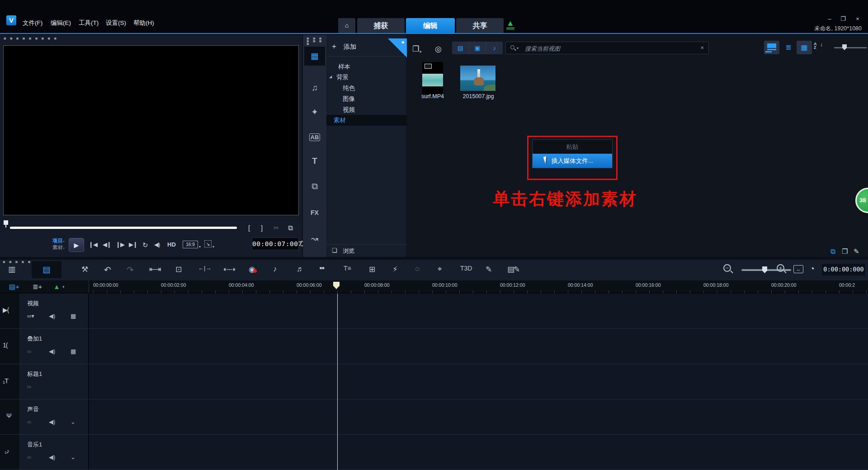 This screenshot has width=868, height=470. What do you see at coordinates (572, 161) in the screenshot?
I see `context-item-insert-media: 插入媒体文件...` at bounding box center [572, 161].